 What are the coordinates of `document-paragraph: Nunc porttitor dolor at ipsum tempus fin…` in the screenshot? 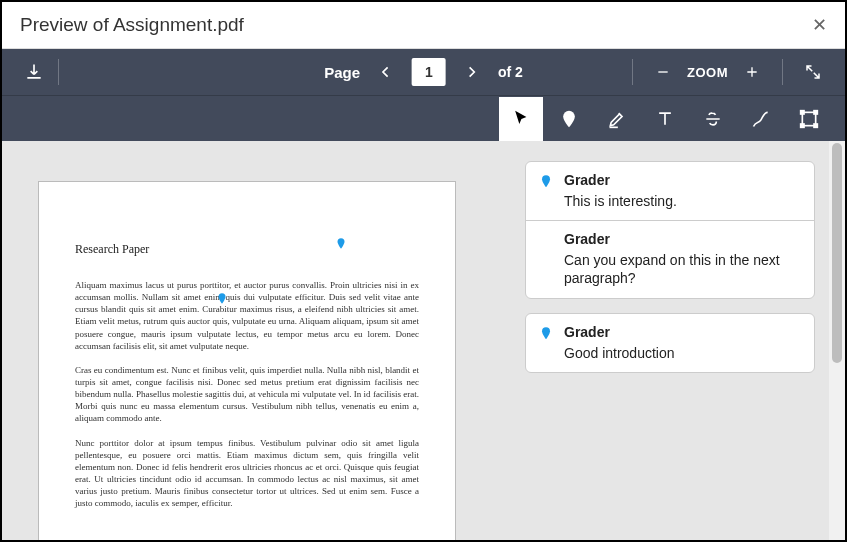 It's located at (247, 474).